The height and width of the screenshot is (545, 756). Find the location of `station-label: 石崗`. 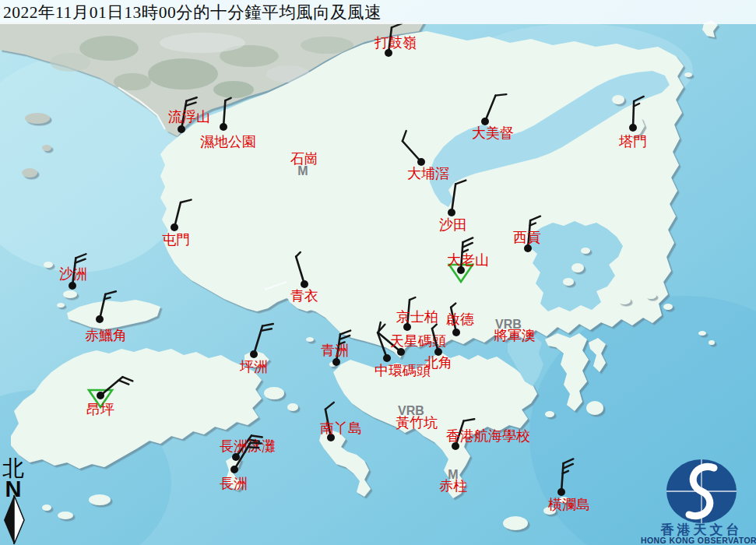

station-label: 石崗 is located at coordinates (304, 159).